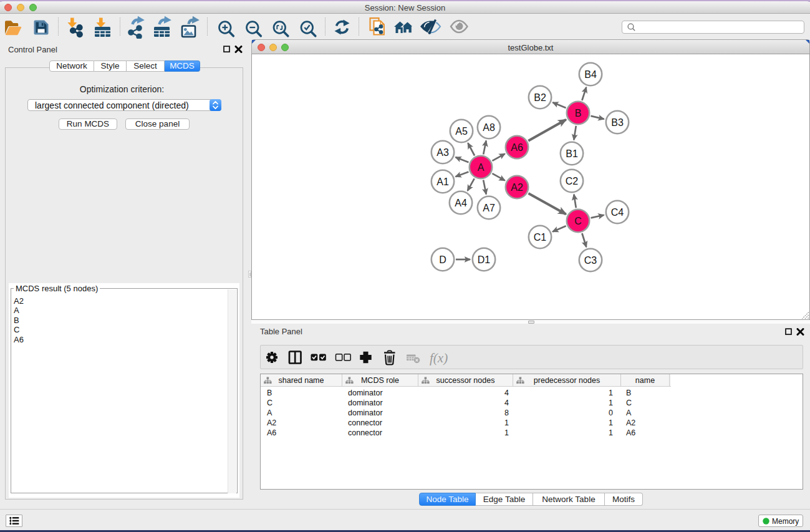 The image size is (810, 532). Describe the element at coordinates (443, 259) in the screenshot. I see `svg-text: D` at that location.